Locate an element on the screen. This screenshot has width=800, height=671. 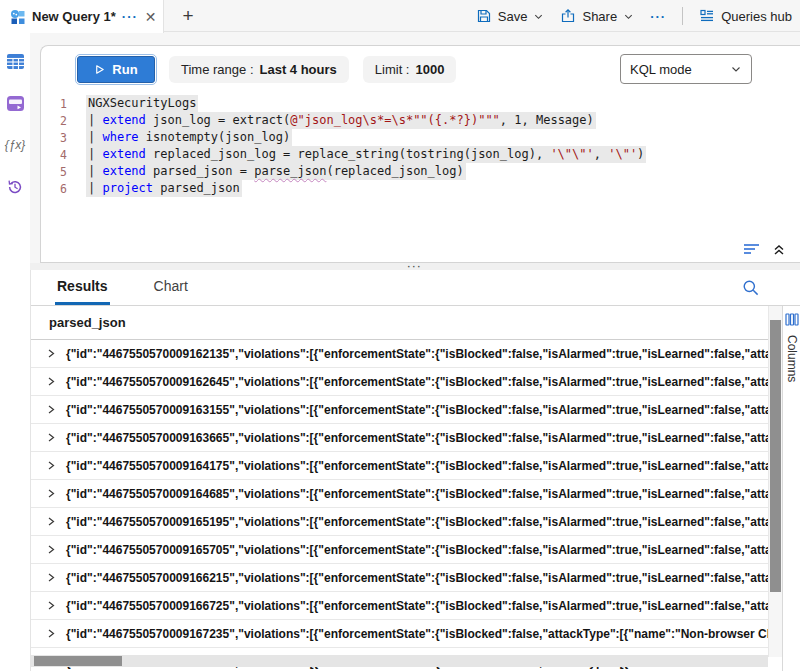
code-line: 5 | extend parsed_json = parse_json(repl… is located at coordinates (420, 172).